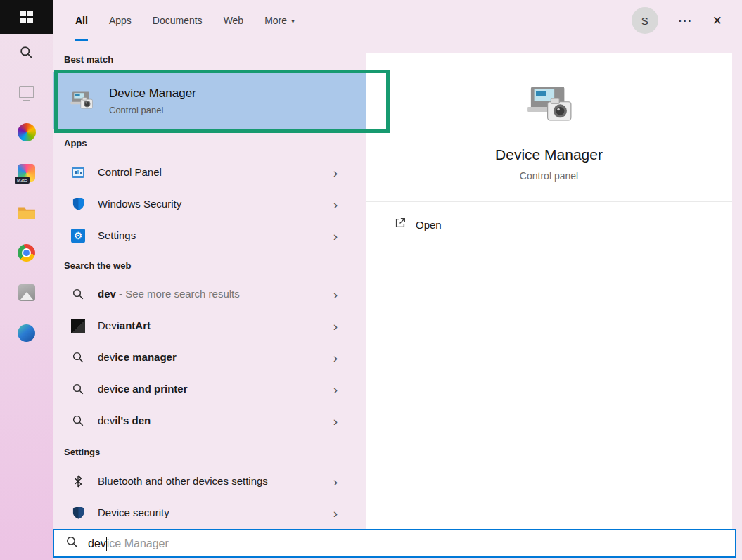 The image size is (742, 560). Describe the element at coordinates (146, 357) in the screenshot. I see `suggestion-text: ice manager` at that location.